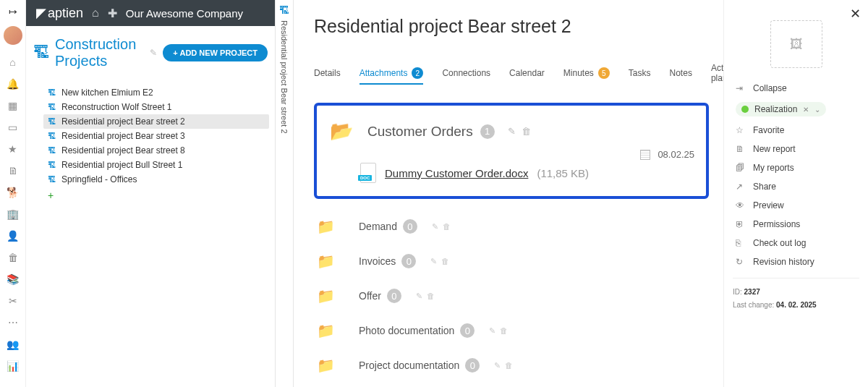 The width and height of the screenshot is (868, 387). Describe the element at coordinates (466, 73) in the screenshot. I see `tab-connections: Connections` at that location.